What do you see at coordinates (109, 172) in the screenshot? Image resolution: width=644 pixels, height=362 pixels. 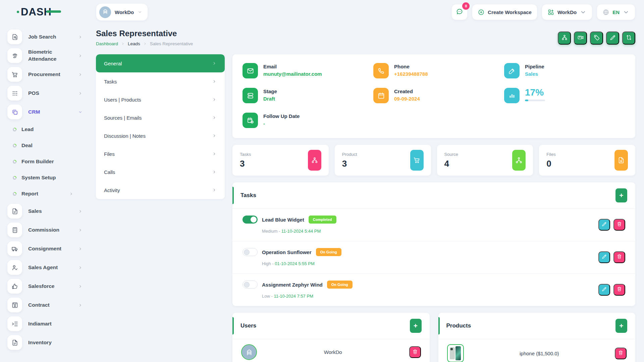 I see `menu-item-label: Calls` at bounding box center [109, 172].